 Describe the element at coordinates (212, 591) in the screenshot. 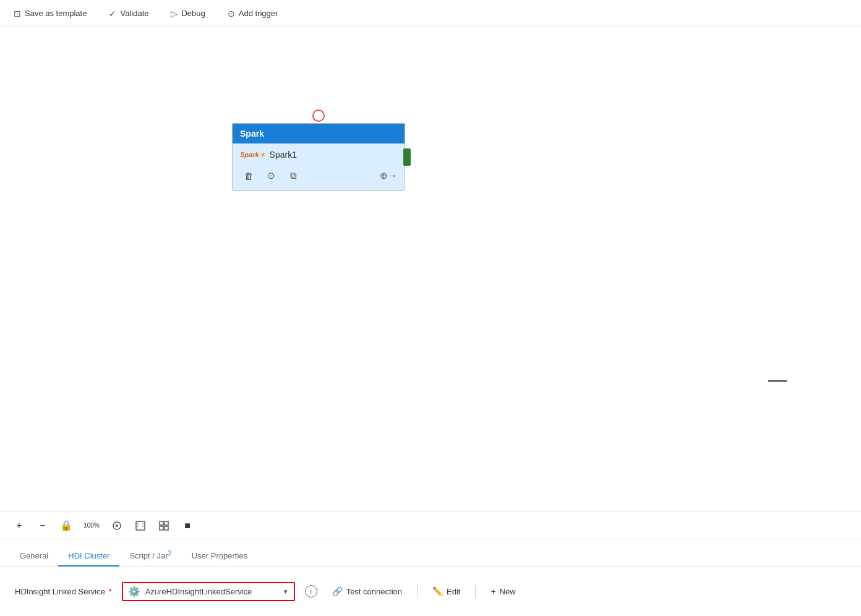

I see `linked-service-value: AzureHDInsightLinkedService` at that location.